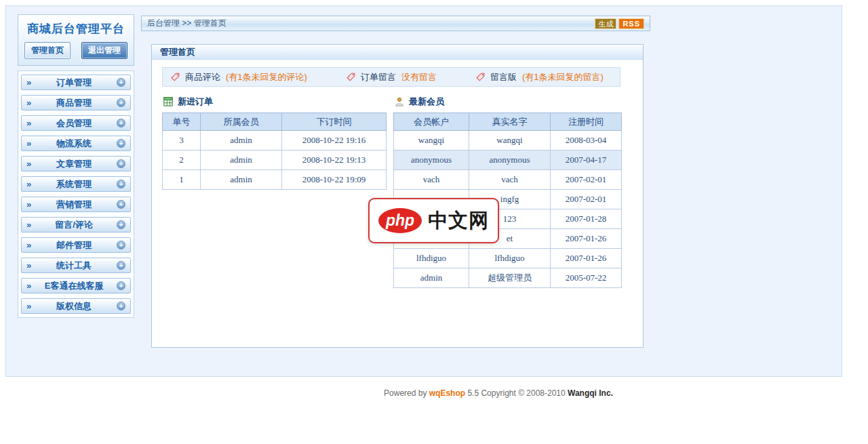 This screenshot has height=444, width=868. Describe the element at coordinates (508, 278) in the screenshot. I see `table-row: admin 超级管理员 2005-07-22` at that location.